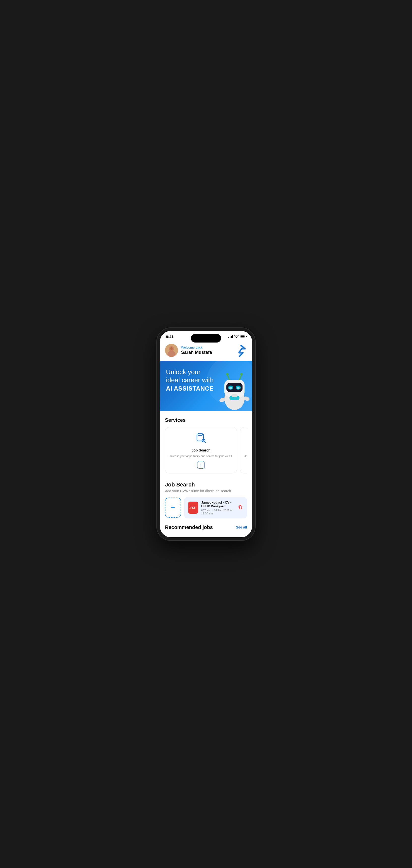 Image resolution: width=412 pixels, height=868 pixels. What do you see at coordinates (206, 420) in the screenshot?
I see `services-title: Services` at bounding box center [206, 420].